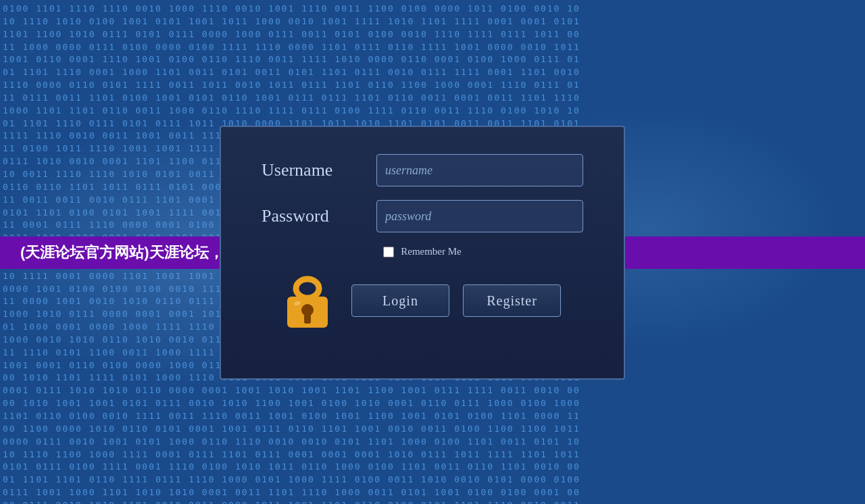  I want to click on register-button: Register, so click(512, 301).